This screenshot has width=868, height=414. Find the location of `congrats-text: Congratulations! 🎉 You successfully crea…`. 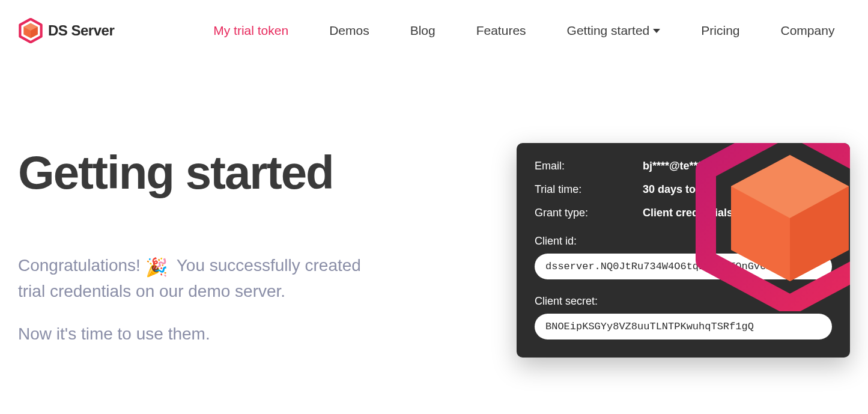

congrats-text: Congratulations! 🎉 You successfully crea… is located at coordinates (255, 278).